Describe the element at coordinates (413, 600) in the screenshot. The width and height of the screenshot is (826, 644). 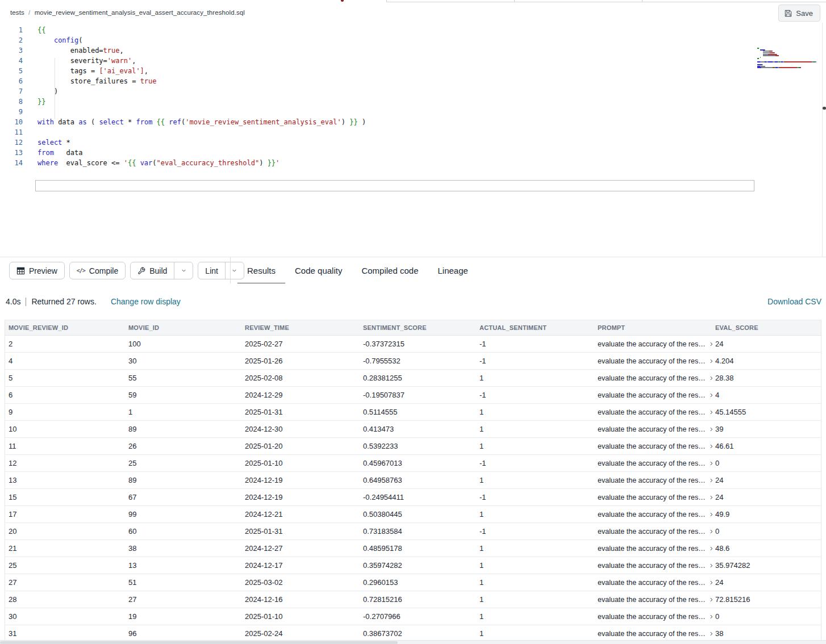
I see `table-row: 28272024-12-160.728152161evaluate the ac…` at that location.